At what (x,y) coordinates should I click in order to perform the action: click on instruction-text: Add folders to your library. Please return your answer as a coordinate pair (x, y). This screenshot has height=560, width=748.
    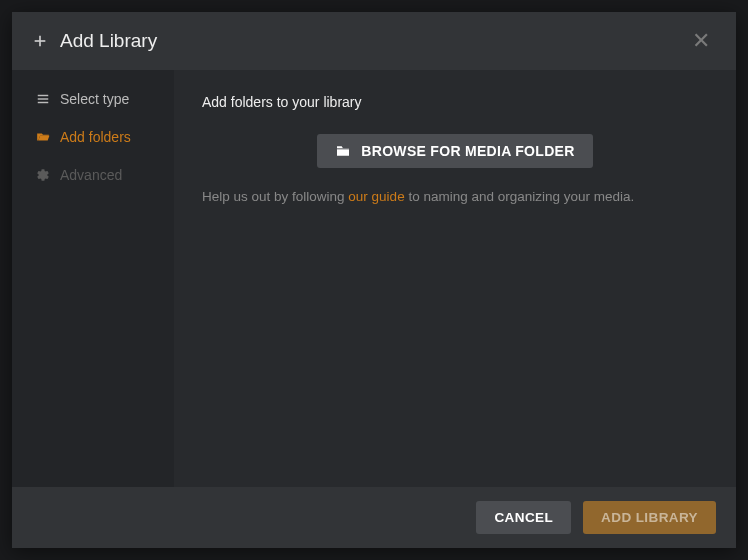
    Looking at the image, I should click on (455, 102).